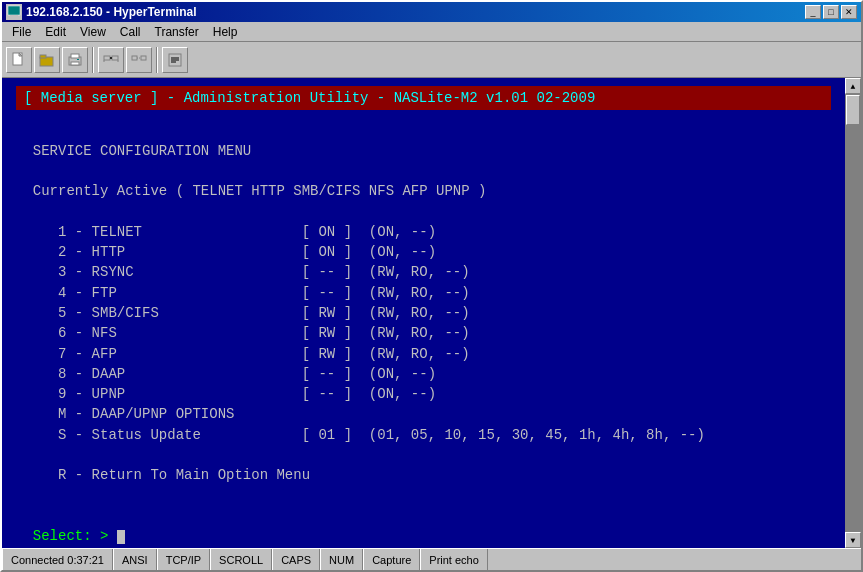 The image size is (863, 572). Describe the element at coordinates (424, 313) in the screenshot. I see `terminal-line-9: 5 - SMB/CIFS [ RW ] (RW, RO, --)` at that location.